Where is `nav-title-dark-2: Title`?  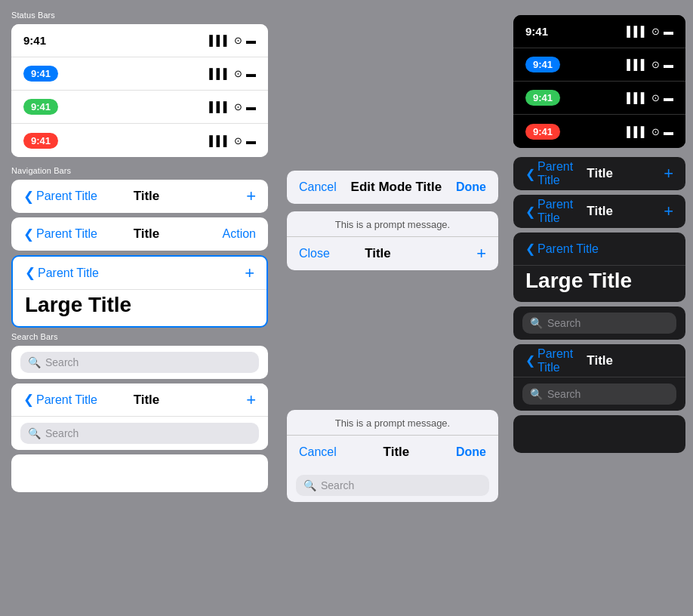 nav-title-dark-2: Title is located at coordinates (599, 211).